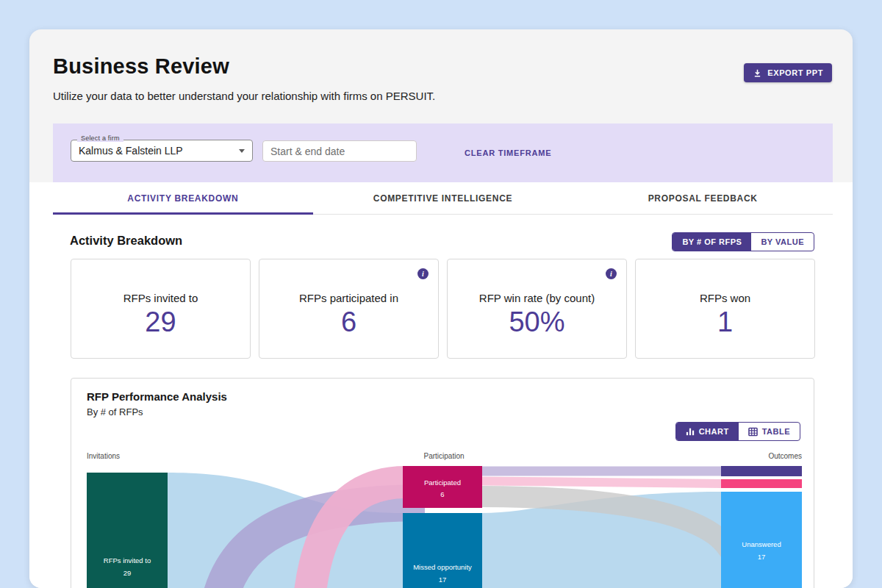  What do you see at coordinates (753, 432) in the screenshot?
I see `table-icon` at bounding box center [753, 432].